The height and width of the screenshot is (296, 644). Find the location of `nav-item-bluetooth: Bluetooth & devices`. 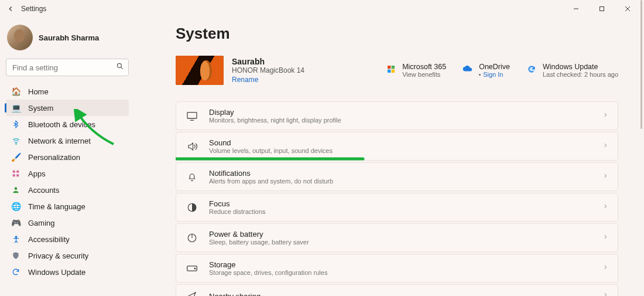

nav-item-bluetooth: Bluetooth & devices is located at coordinates (67, 124).